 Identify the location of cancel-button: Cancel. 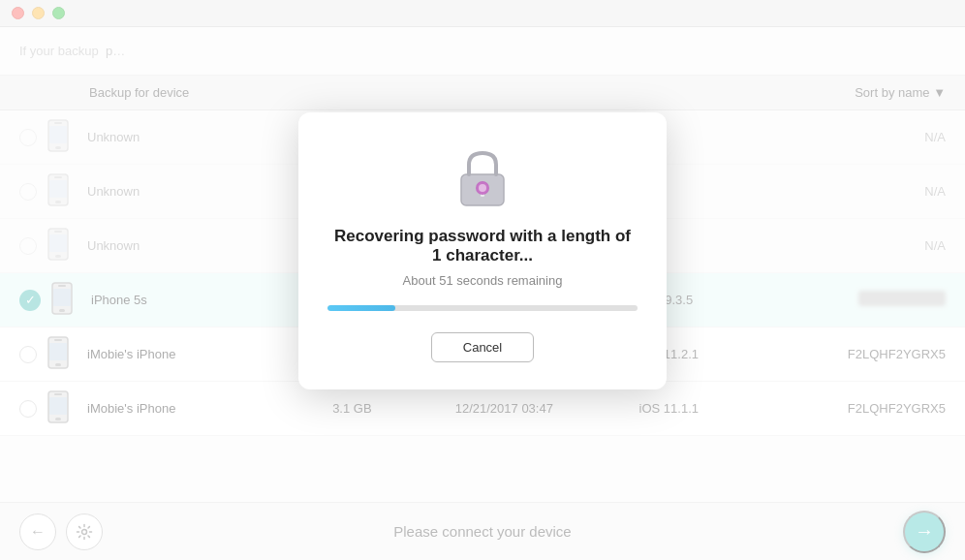
(482, 347).